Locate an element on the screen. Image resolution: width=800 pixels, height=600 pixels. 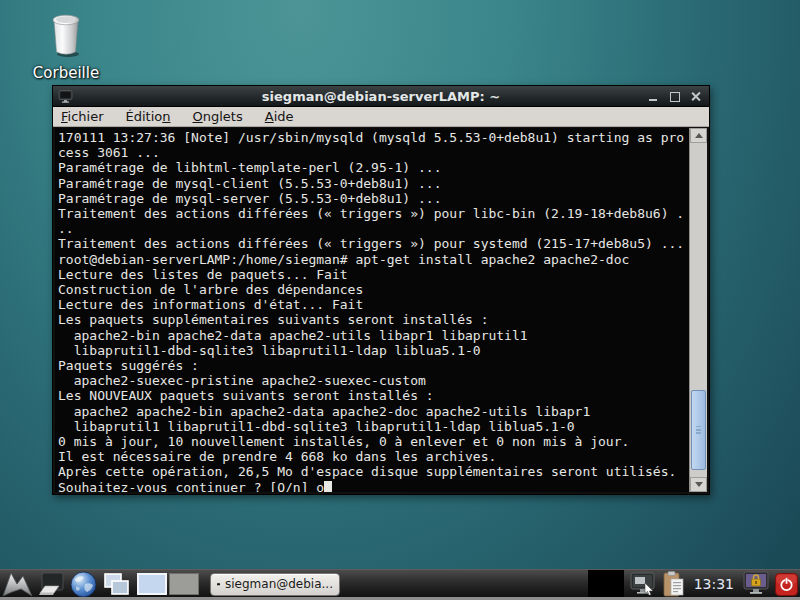
terminal-line: Paramétrage de mysql-server (5.5.53-0+de… is located at coordinates (374, 198).